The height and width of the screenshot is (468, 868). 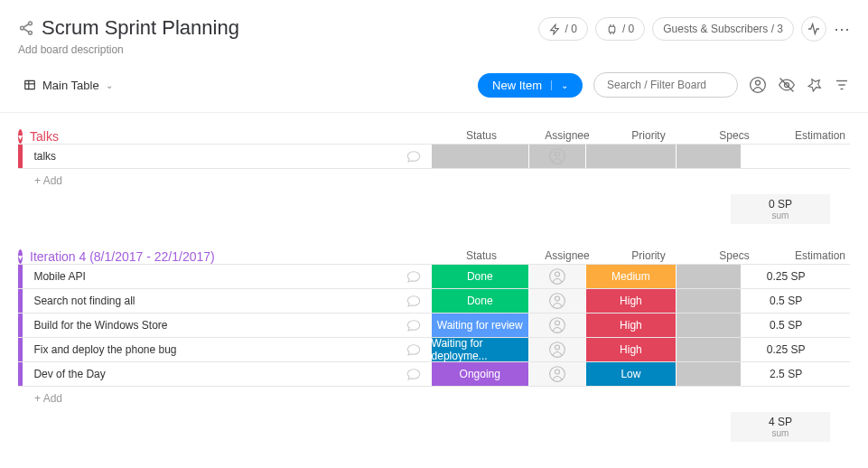 I want to click on item-name: Search not finding all, so click(x=210, y=301).